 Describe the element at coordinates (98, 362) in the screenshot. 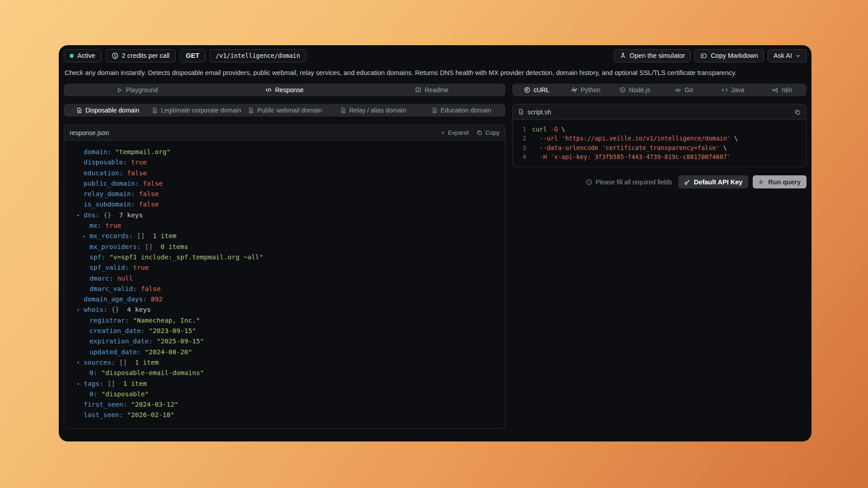

I see `json-token-k: sources` at that location.